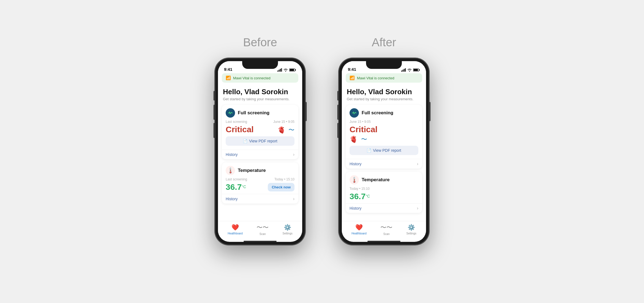 This screenshot has width=644, height=303. What do you see at coordinates (235, 234) in the screenshot?
I see `healthboard-label-before: Healthboard` at bounding box center [235, 234].